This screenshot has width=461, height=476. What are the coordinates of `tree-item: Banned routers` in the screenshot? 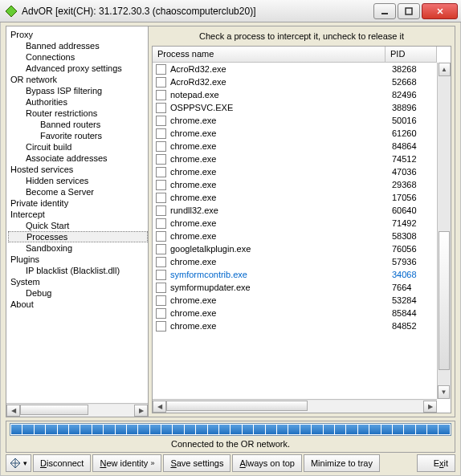 It's located at (78, 124).